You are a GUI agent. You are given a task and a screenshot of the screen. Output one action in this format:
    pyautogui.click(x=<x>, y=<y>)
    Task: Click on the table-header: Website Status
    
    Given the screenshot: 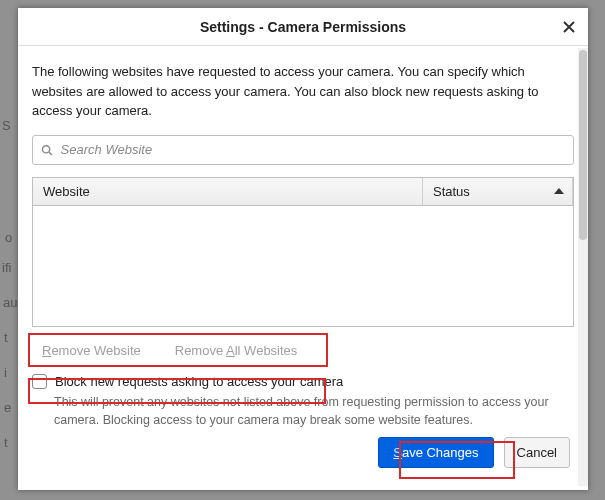 What is the action you would take?
    pyautogui.click(x=303, y=192)
    